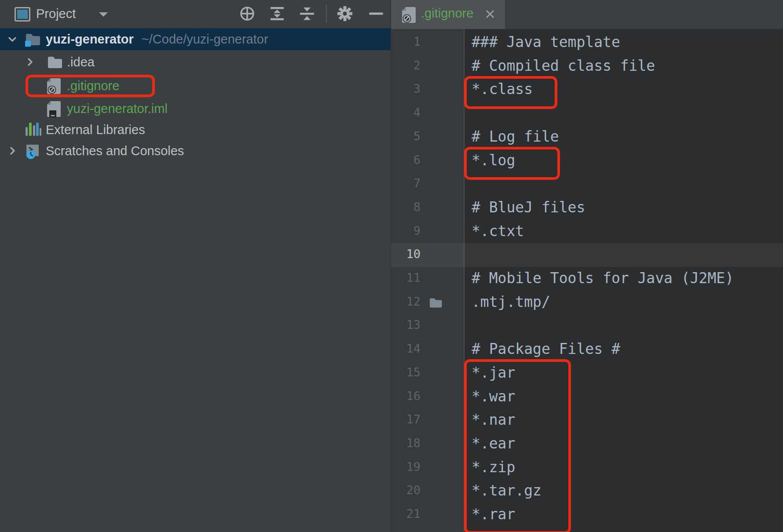 Image resolution: width=783 pixels, height=532 pixels. I want to click on tree-item-label: yuzi-generator~/Code/yuzi-generator, so click(157, 39).